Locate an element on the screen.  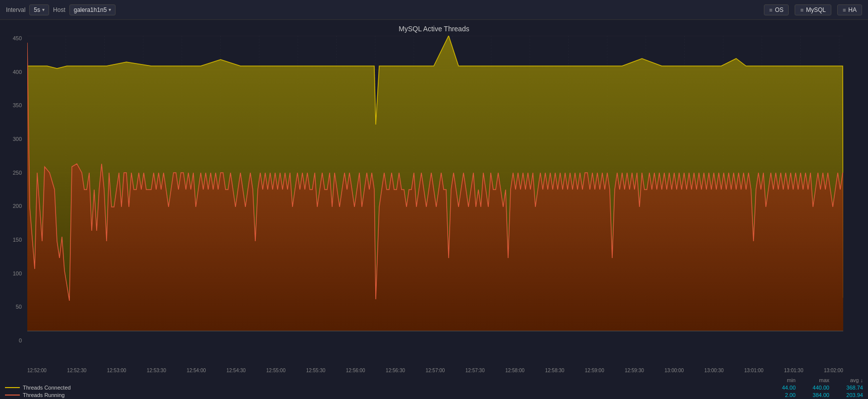
legend-item-connected: Threads Connected is located at coordinates (38, 388).